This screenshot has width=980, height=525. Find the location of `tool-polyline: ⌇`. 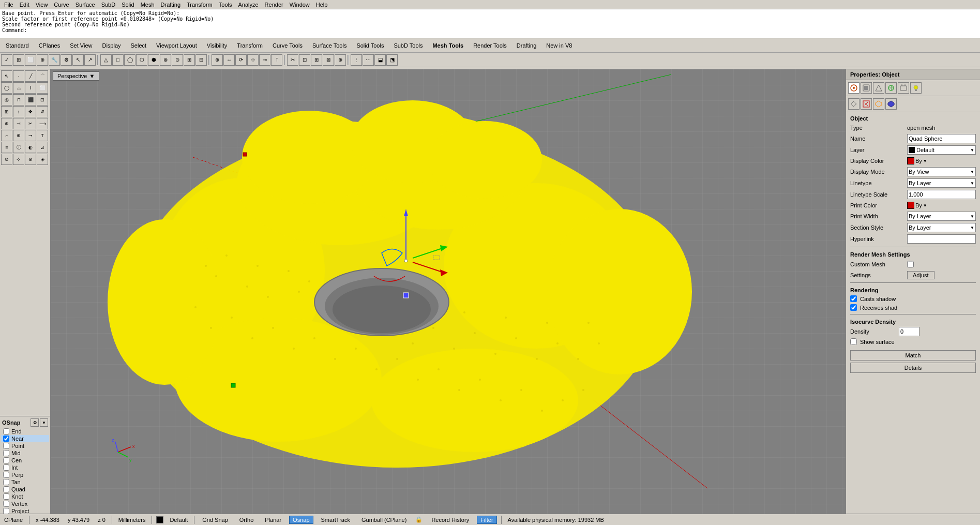

tool-polyline: ⌇ is located at coordinates (31, 88).